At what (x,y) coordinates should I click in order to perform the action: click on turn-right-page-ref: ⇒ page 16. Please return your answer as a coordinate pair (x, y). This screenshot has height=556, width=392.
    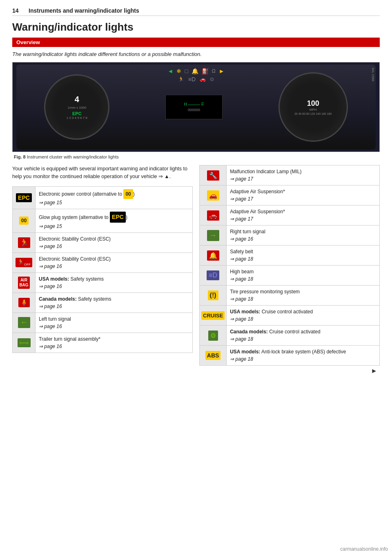
    Looking at the image, I should click on (303, 239).